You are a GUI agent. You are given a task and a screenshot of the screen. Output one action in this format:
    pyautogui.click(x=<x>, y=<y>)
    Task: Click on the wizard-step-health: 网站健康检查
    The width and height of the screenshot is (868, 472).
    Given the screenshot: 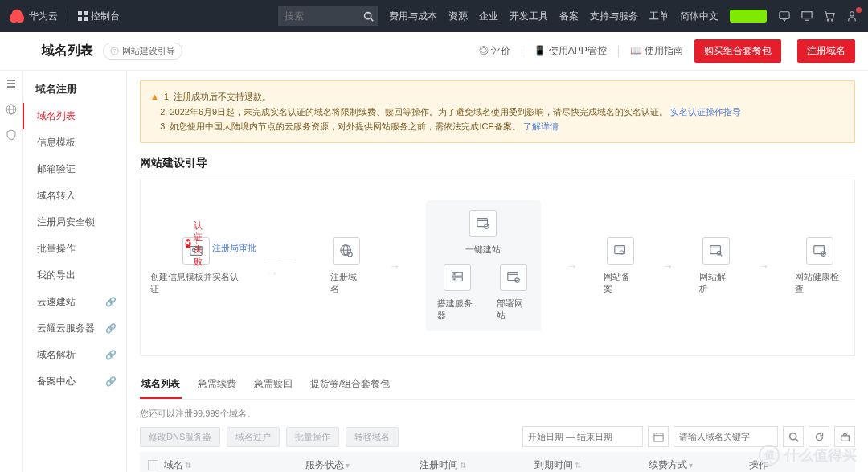 What is the action you would take?
    pyautogui.click(x=820, y=266)
    